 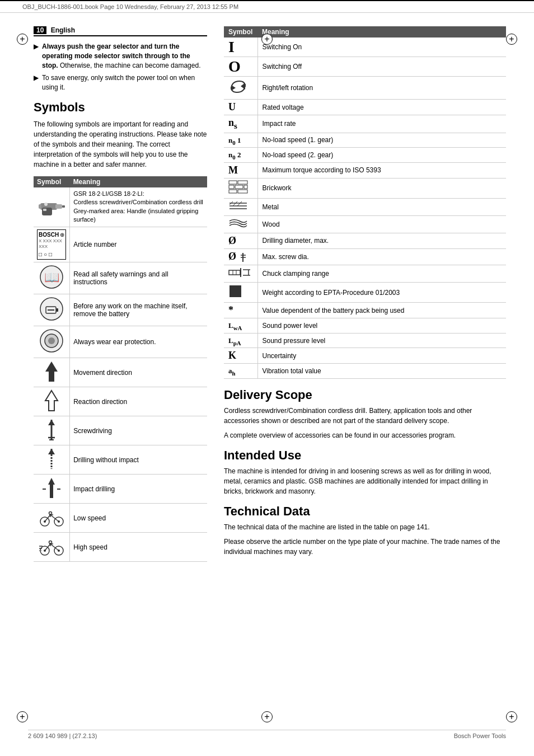 What do you see at coordinates (22, 717) in the screenshot?
I see `reg-mark-bottom-left` at bounding box center [22, 717].